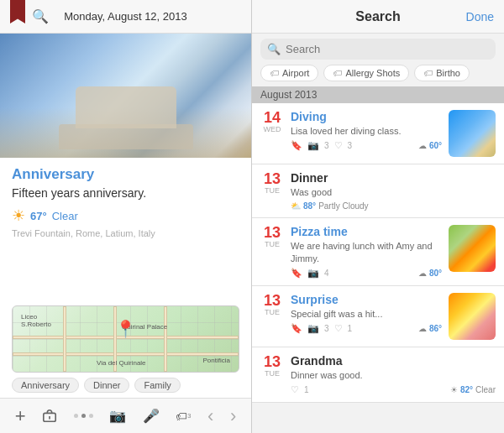  What do you see at coordinates (183, 416) in the screenshot?
I see `tag-button: 🏷3` at bounding box center [183, 416].